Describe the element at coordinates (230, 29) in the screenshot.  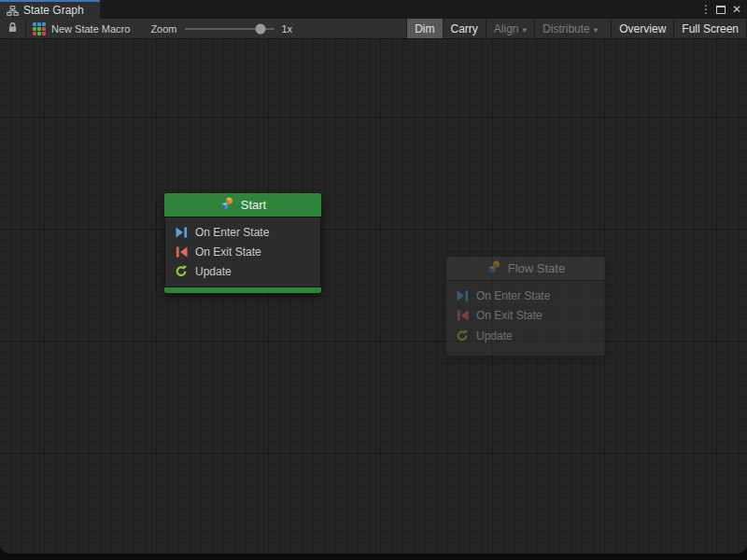
I see `zoom-slider` at that location.